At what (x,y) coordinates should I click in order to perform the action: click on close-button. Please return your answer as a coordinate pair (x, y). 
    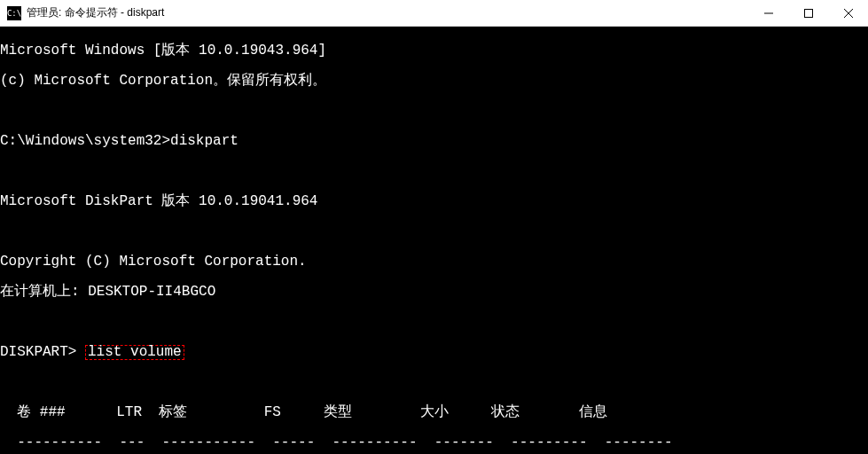
    Looking at the image, I should click on (848, 13).